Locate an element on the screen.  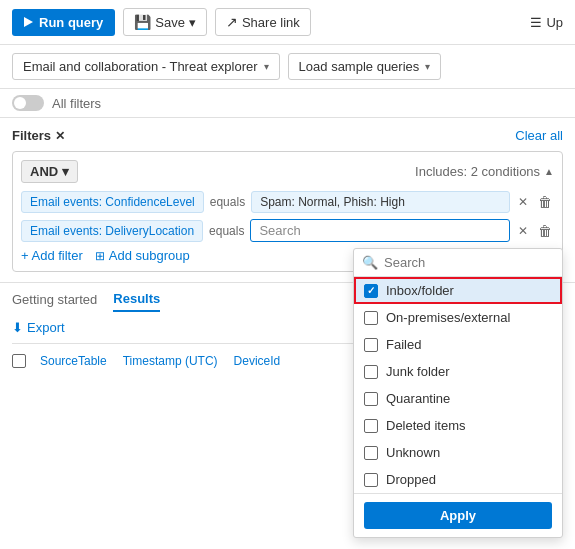
source-dropdown: Email and collaboration - Threat explore… is located at coordinates (146, 66).